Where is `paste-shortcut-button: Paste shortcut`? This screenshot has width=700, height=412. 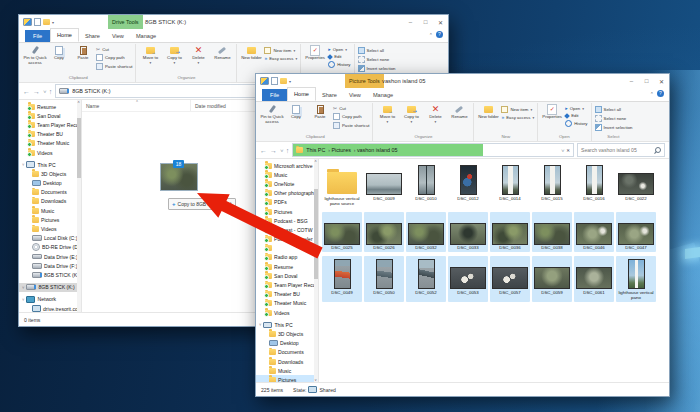
paste-shortcut-button: Paste shortcut is located at coordinates (114, 66).